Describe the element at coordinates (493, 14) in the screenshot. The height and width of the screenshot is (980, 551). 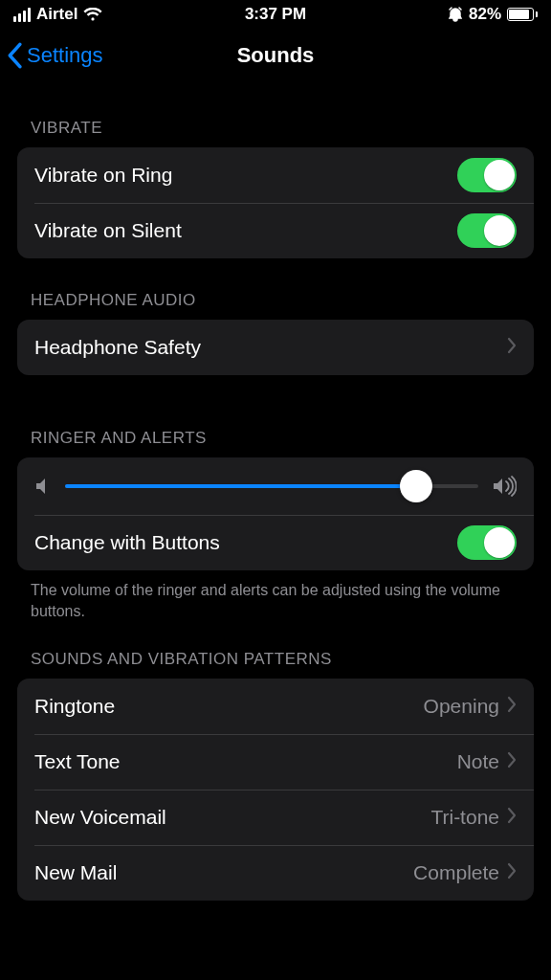
I see `status-right: 82%` at that location.